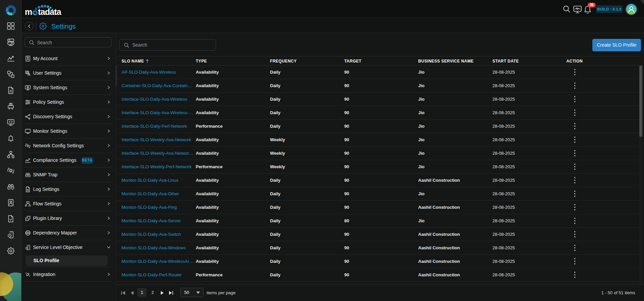 The height and width of the screenshot is (301, 644). What do you see at coordinates (29, 12) in the screenshot?
I see `svg-text: m` at bounding box center [29, 12].